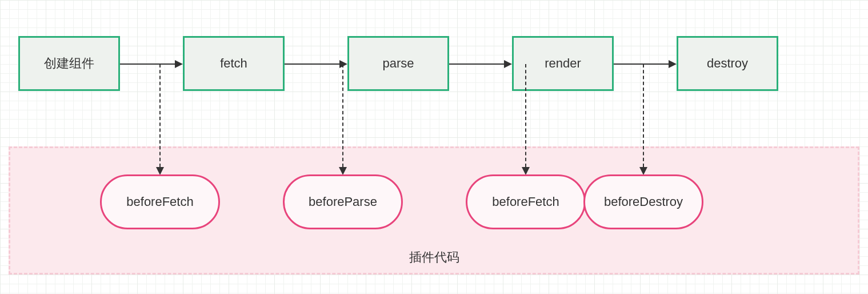  Describe the element at coordinates (398, 63) in the screenshot. I see `lifecycle-parse-label: parse` at that location.